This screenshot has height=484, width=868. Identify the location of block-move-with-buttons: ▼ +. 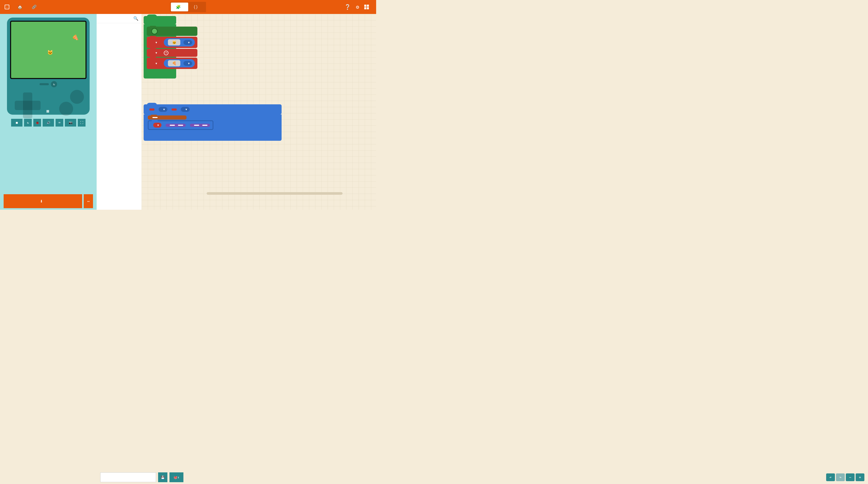
(172, 53).